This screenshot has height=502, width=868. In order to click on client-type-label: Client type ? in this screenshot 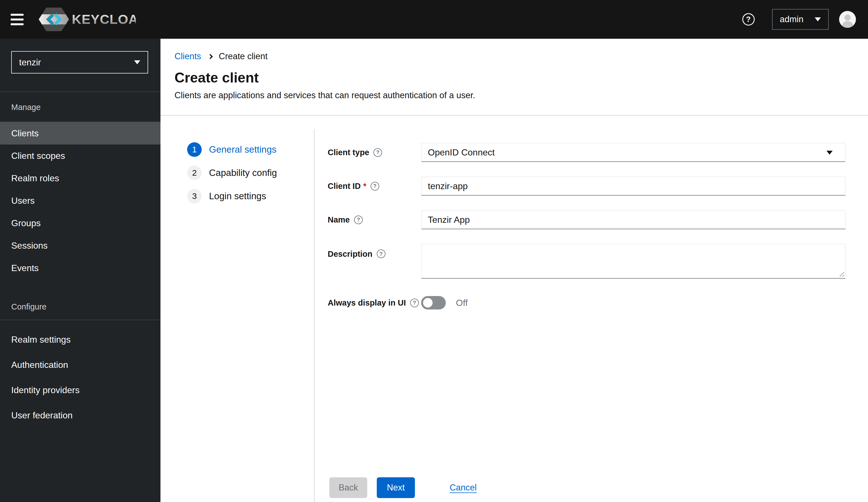, I will do `click(374, 152)`.